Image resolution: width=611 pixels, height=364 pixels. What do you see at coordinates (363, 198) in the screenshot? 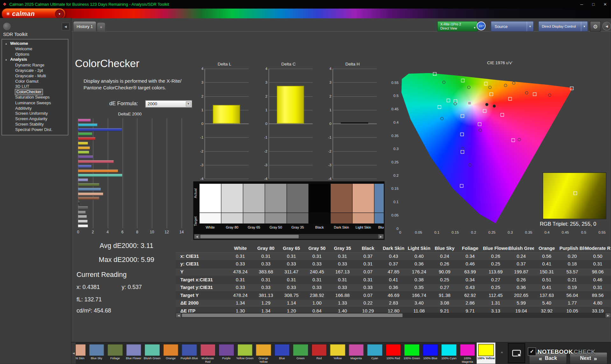
I see `patch-actual-swatch` at bounding box center [363, 198].